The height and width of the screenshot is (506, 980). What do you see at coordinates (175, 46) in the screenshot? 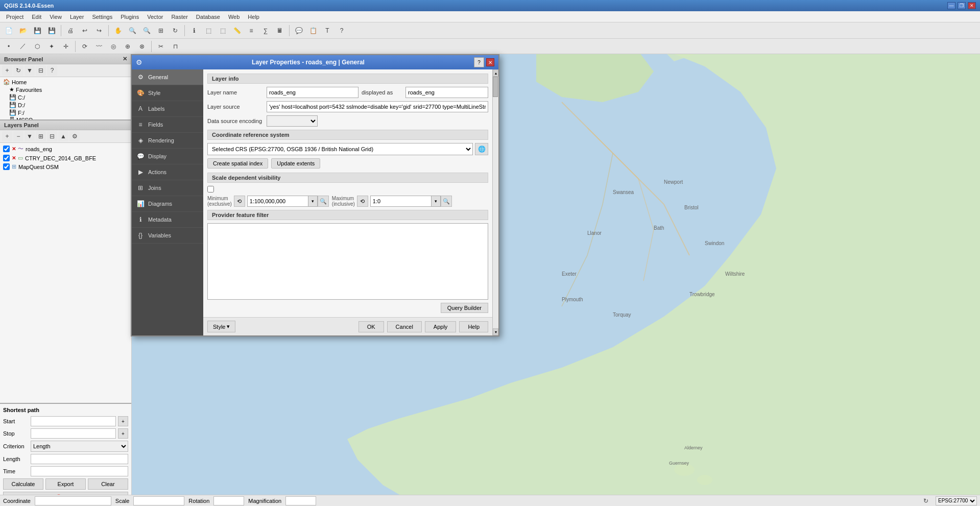
I see `merge-button: ⊓` at bounding box center [175, 46].